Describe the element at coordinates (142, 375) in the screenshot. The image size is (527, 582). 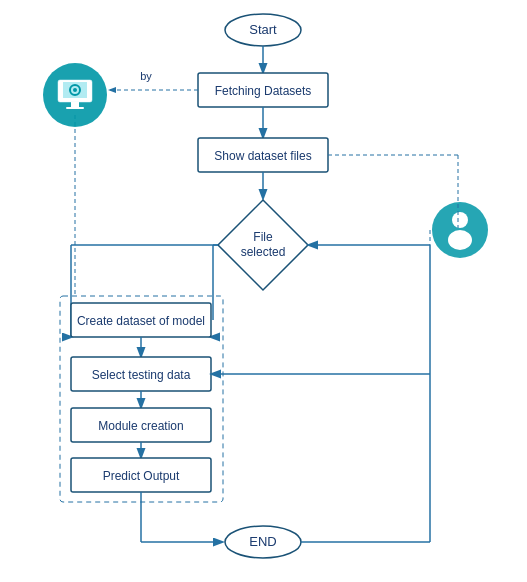
I see `select-label: Select testing data` at that location.